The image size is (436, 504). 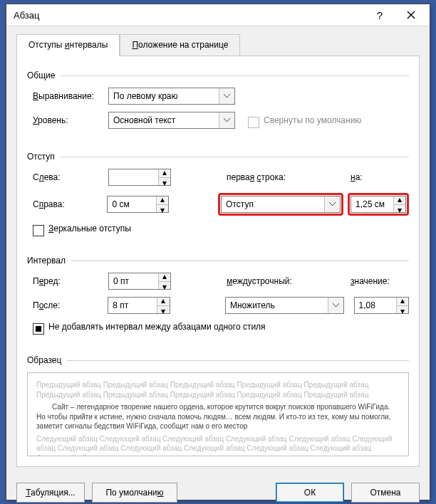 What do you see at coordinates (218, 75) in the screenshot?
I see `section-general: Общие` at bounding box center [218, 75].